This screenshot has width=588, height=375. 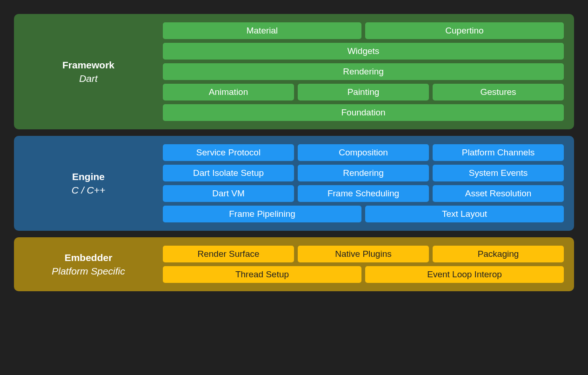 I want to click on engine-title: Engine, so click(x=88, y=177).